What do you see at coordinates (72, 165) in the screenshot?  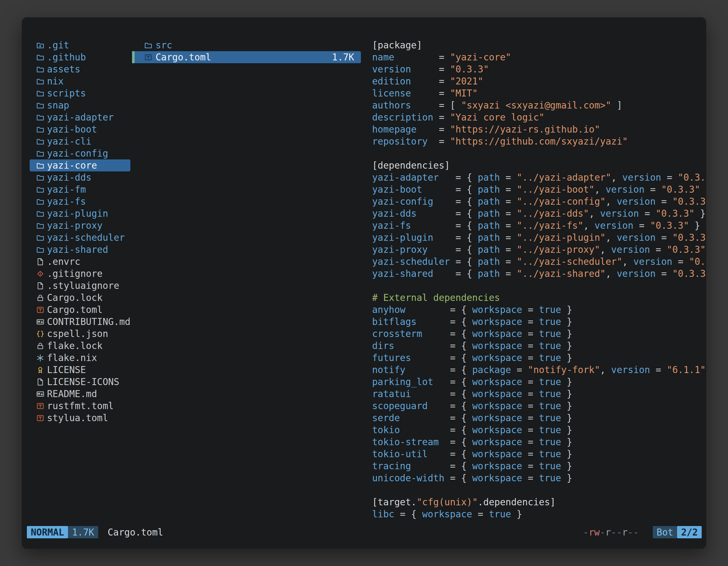 I see `file-name: yazi-core` at bounding box center [72, 165].